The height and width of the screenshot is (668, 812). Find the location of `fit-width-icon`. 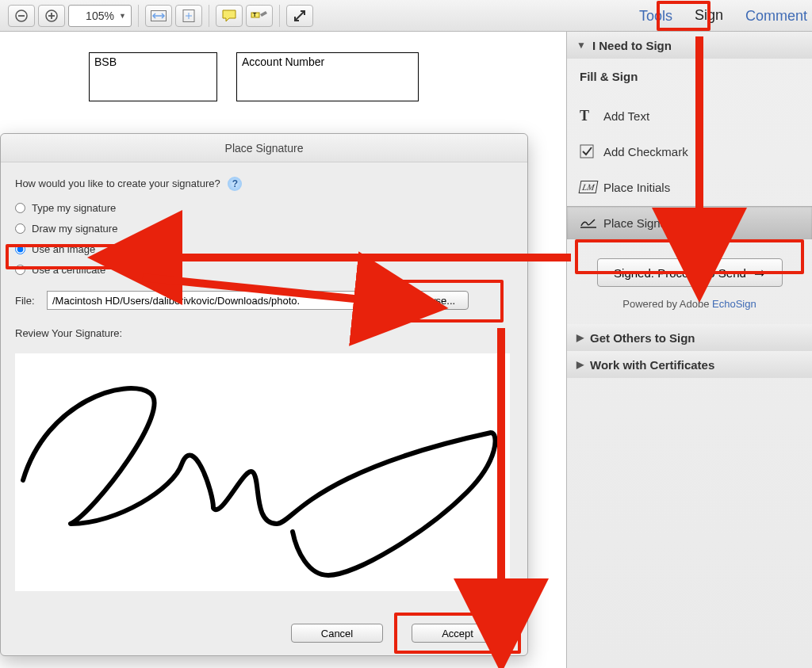

fit-width-icon is located at coordinates (159, 16).